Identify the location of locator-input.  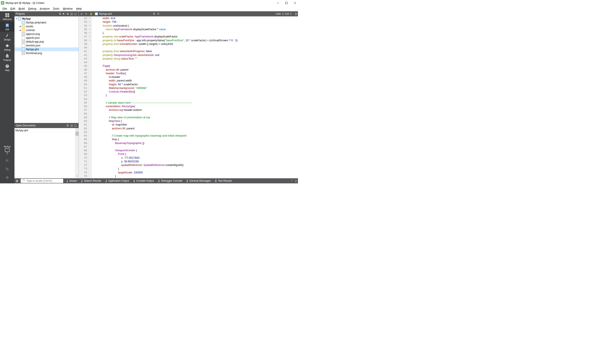
(44, 181).